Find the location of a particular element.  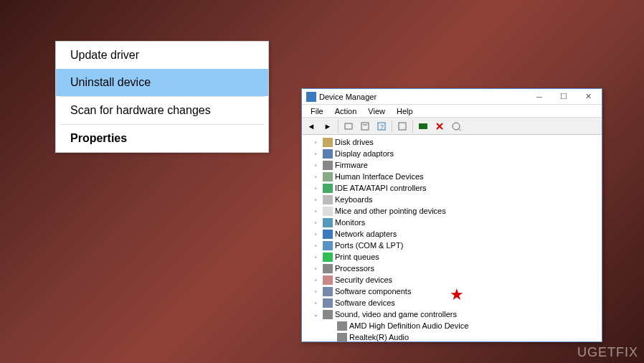

tree-item-label: Display adaptors is located at coordinates (364, 154).